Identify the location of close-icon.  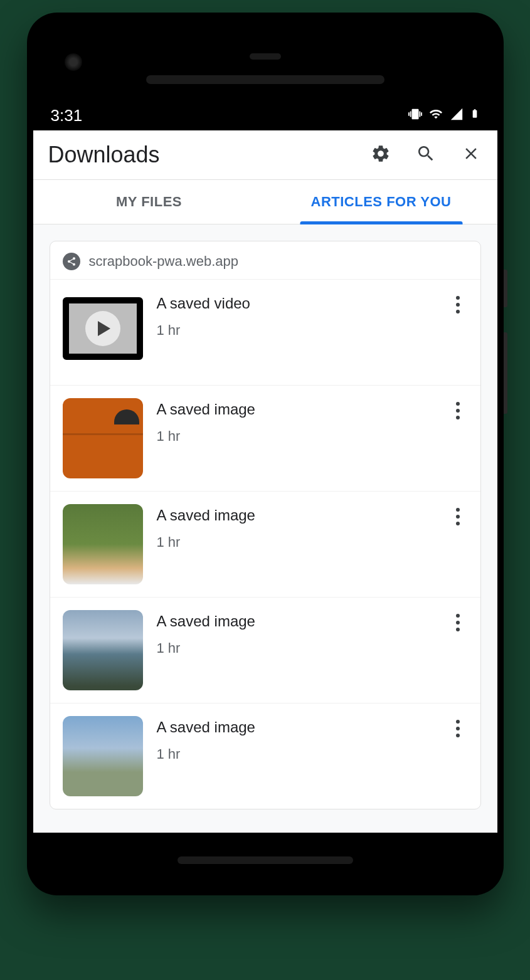
(471, 155).